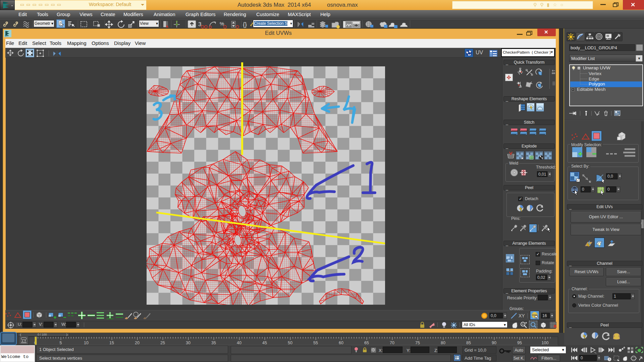 Image resolution: width=644 pixels, height=362 pixels. Describe the element at coordinates (239, 343) in the screenshot. I see `svg-text: 40` at that location.